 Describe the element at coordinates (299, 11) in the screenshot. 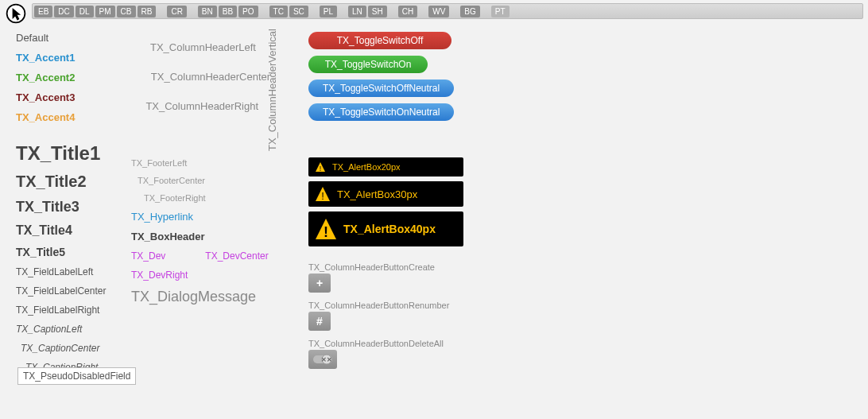

I see `tab-sc: SC` at that location.